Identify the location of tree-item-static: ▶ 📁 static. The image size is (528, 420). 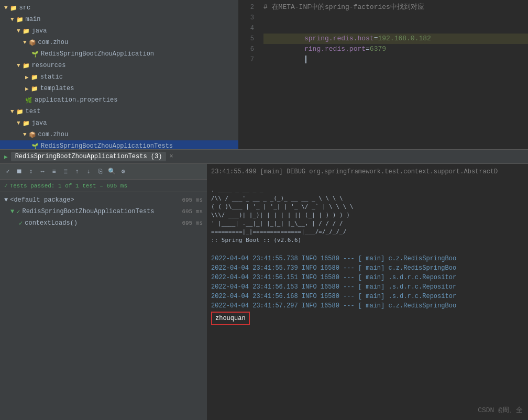
(119, 77).